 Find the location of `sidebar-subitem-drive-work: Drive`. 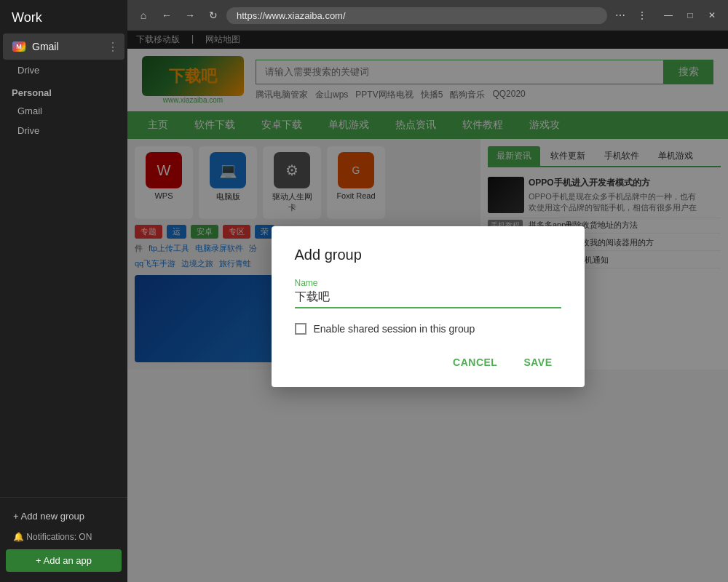

sidebar-subitem-drive-work: Drive is located at coordinates (64, 70).